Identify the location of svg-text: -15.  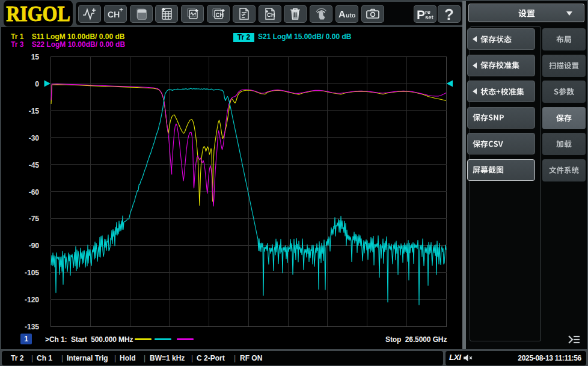
(34, 111).